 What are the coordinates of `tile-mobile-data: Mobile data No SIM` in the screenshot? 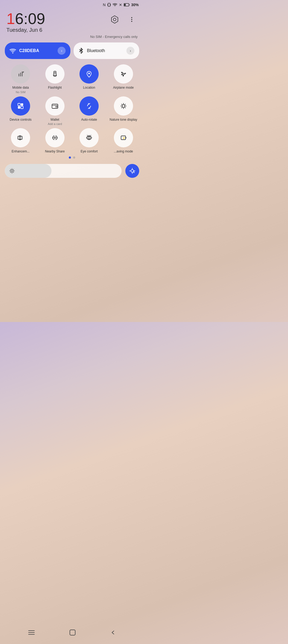 It's located at (21, 79).